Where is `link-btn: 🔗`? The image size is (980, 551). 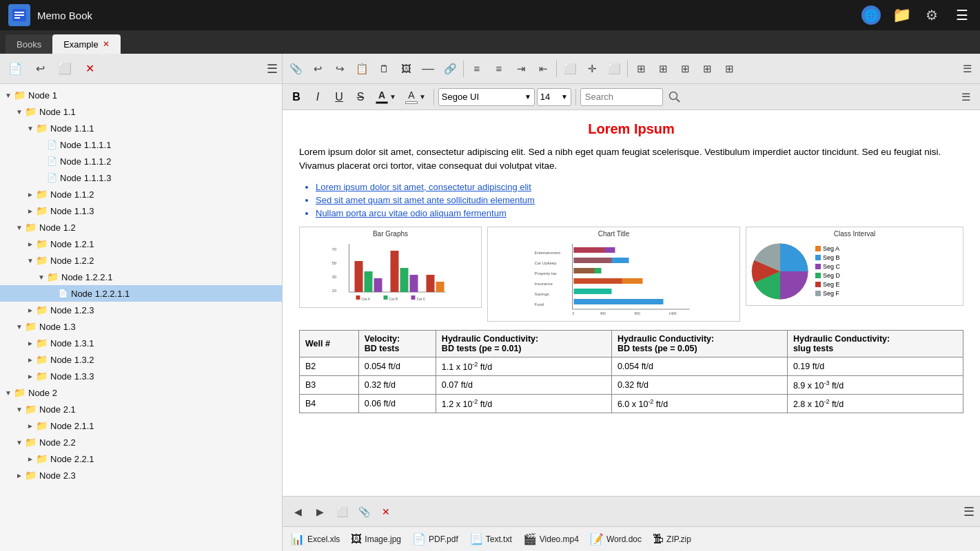 link-btn: 🔗 is located at coordinates (450, 69).